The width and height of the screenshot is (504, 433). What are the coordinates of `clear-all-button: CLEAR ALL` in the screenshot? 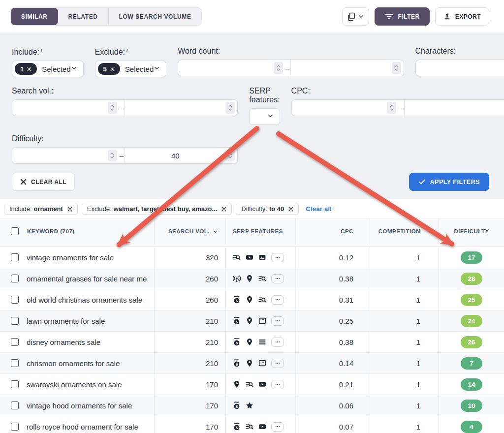 It's located at (43, 182).